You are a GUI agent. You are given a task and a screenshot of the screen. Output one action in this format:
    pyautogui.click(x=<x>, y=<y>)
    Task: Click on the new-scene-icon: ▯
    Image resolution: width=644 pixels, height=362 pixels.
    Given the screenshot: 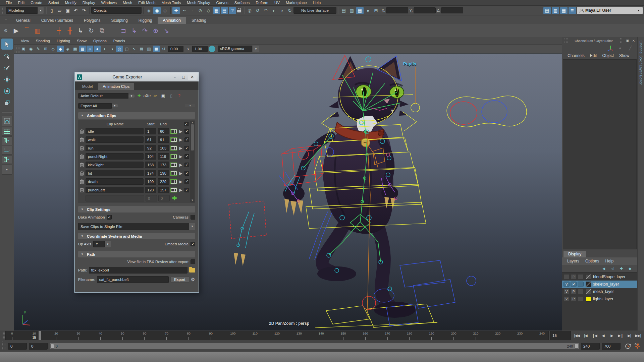 What is the action you would take?
    pyautogui.click(x=52, y=11)
    